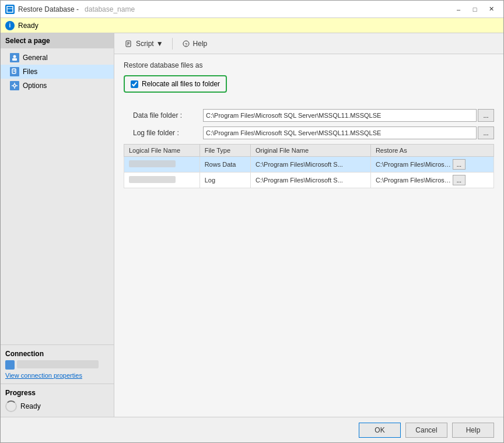 This screenshot has height=443, width=504. Describe the element at coordinates (311, 150) in the screenshot. I see `col-original-file-name: Original File Name` at that location.